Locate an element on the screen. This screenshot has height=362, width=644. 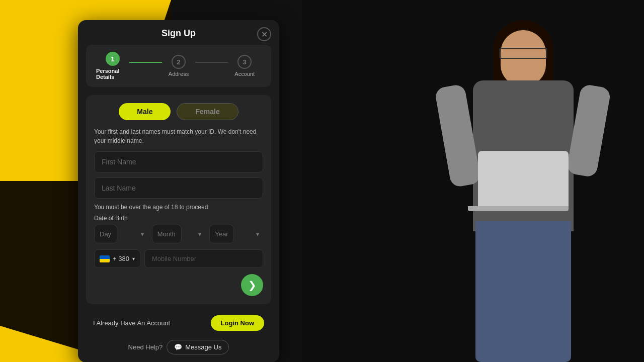
login-now-button: Login Now is located at coordinates (237, 323).